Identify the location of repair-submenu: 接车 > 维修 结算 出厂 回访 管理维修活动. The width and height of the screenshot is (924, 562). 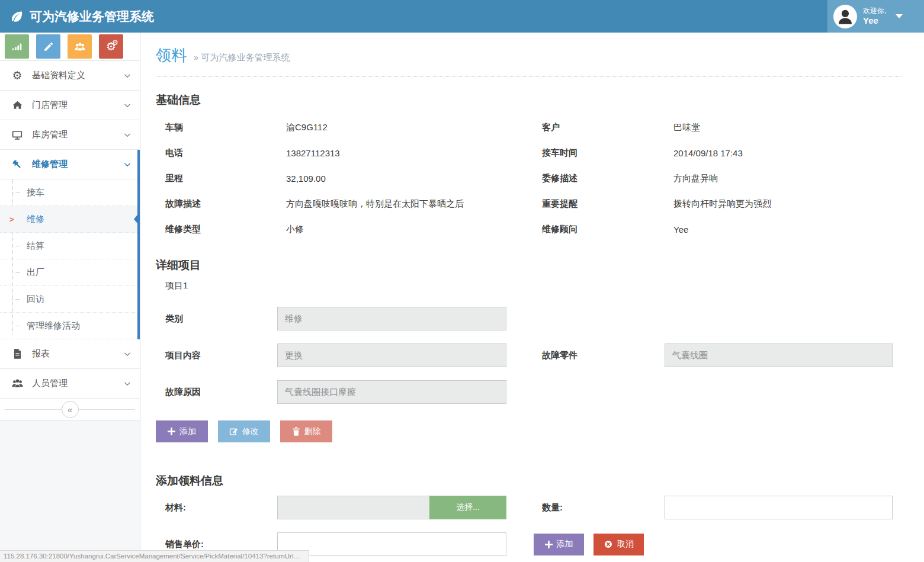
(70, 259).